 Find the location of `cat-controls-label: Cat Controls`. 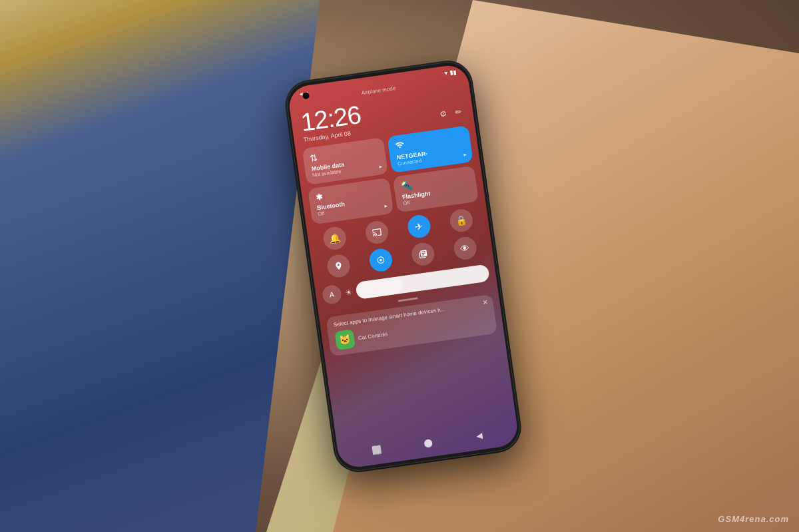

cat-controls-label: Cat Controls is located at coordinates (373, 336).